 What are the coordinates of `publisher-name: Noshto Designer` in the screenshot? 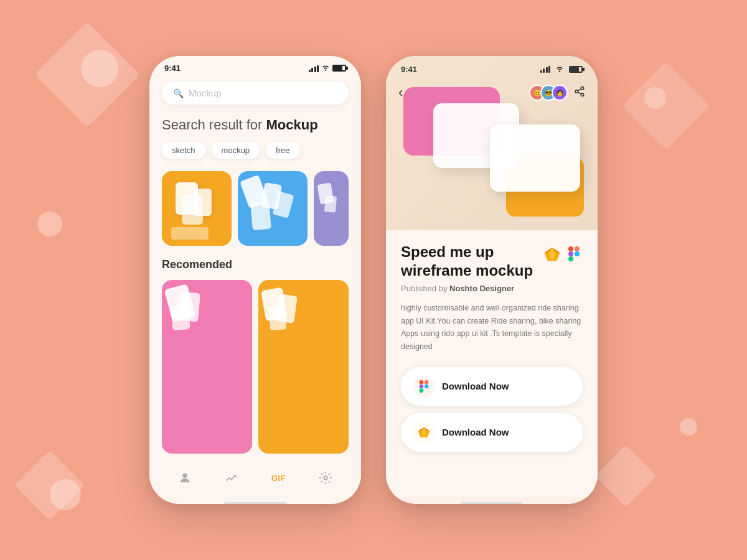 It's located at (482, 289).